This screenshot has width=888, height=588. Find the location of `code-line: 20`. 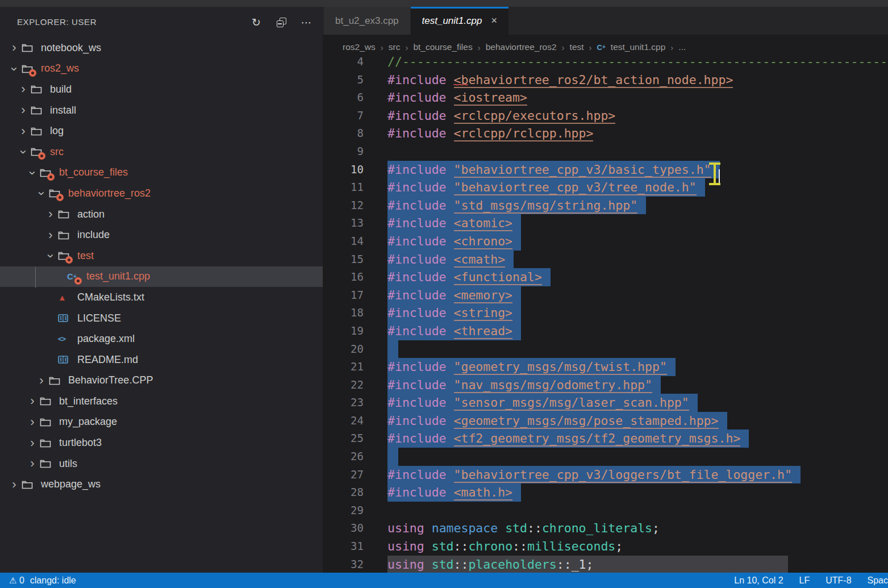

code-line: 20 is located at coordinates (606, 349).